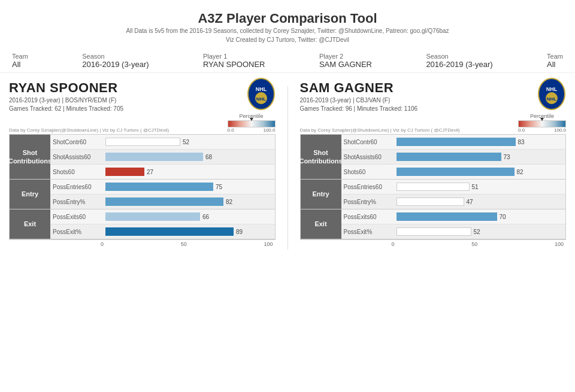  Describe the element at coordinates (66, 88) in the screenshot. I see `player1-name: RYAN SPOONER` at that location.